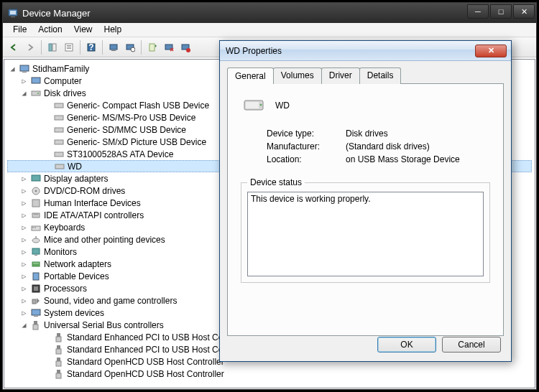 The image size is (539, 392). I want to click on ok-button: OK, so click(407, 345).